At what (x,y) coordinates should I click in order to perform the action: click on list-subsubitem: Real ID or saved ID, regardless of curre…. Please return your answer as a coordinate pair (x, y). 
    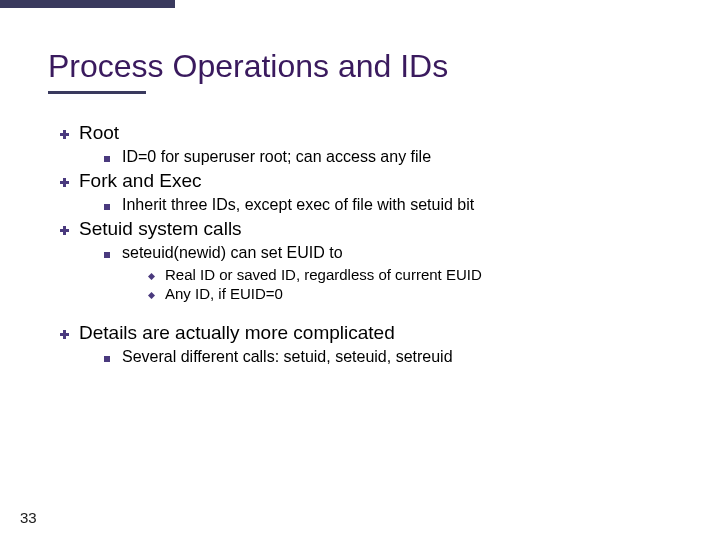
    Looking at the image, I should click on (410, 274).